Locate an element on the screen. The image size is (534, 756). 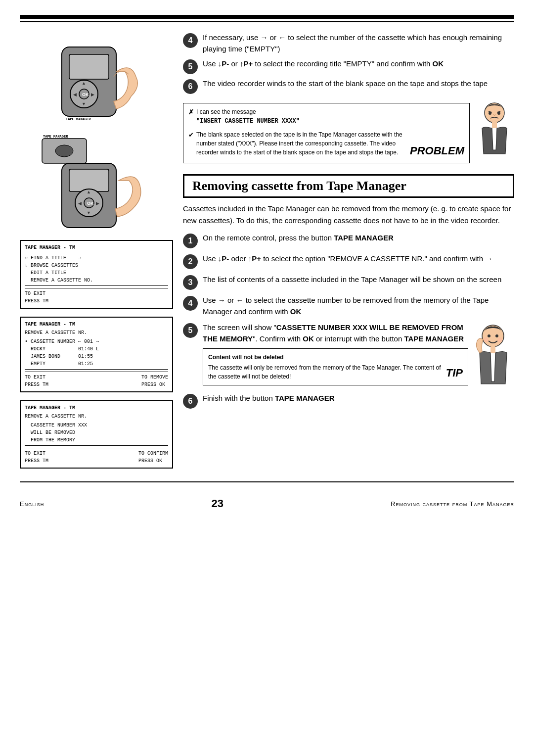
tip-text: The cassette will only be removed from t… is located at coordinates (325, 372).